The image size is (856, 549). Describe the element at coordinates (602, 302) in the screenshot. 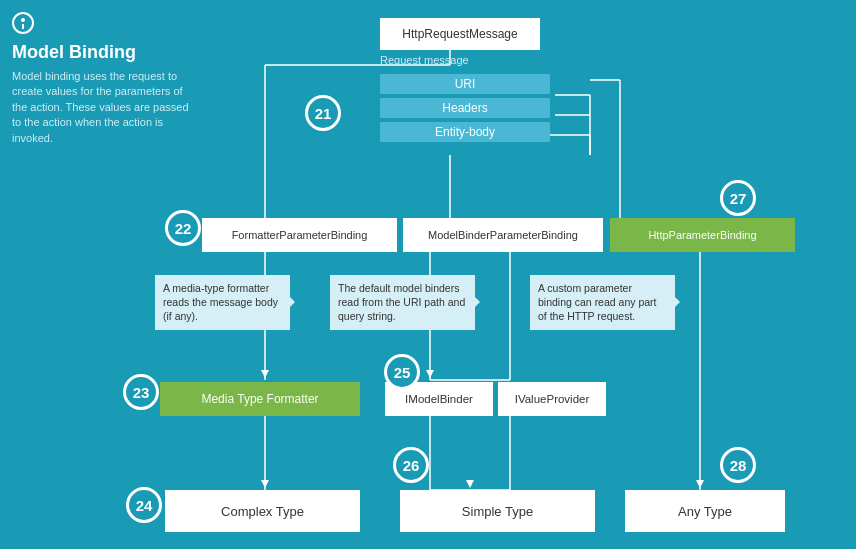

I see `tooltip-http-param: A custom parameter binding can read any …` at that location.